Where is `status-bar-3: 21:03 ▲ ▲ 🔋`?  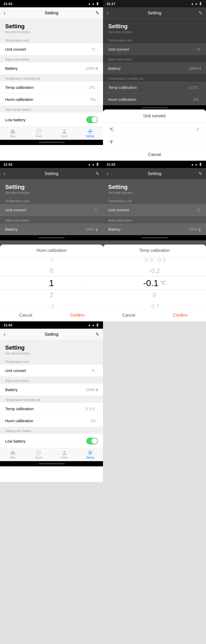 status-bar-3: 21:03 ▲ ▲ 🔋 is located at coordinates (52, 164).